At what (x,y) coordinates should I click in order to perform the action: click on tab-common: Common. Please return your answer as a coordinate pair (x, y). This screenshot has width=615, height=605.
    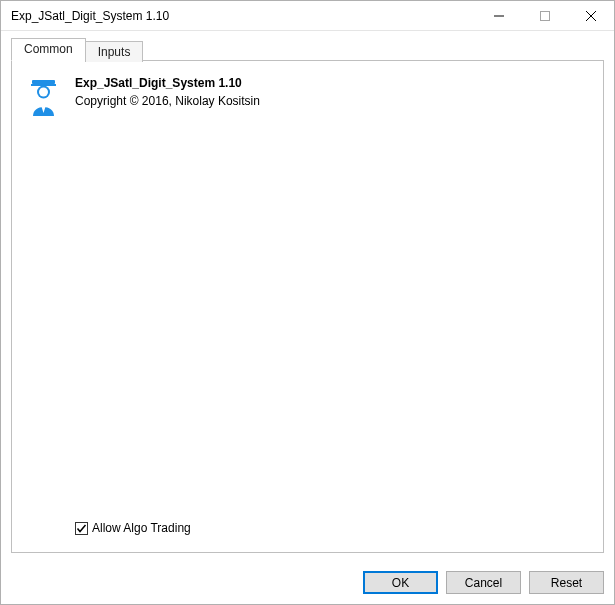
    Looking at the image, I should click on (48, 50).